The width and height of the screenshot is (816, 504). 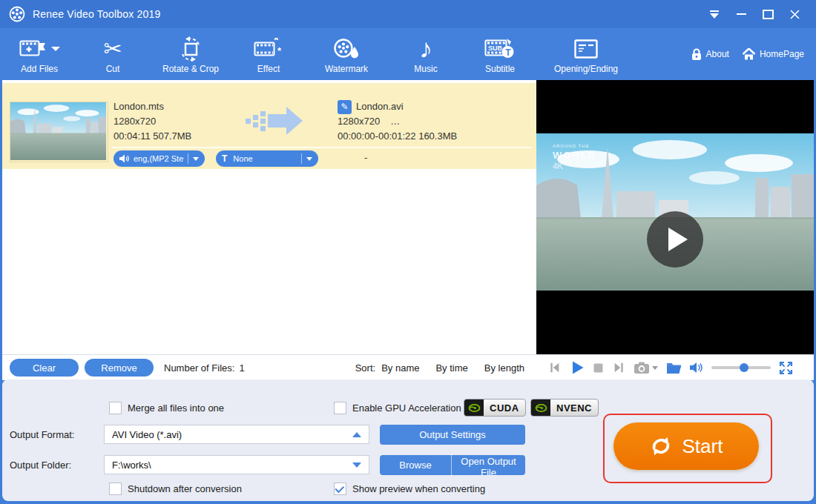 What do you see at coordinates (619, 368) in the screenshot?
I see `skip-next-button` at bounding box center [619, 368].